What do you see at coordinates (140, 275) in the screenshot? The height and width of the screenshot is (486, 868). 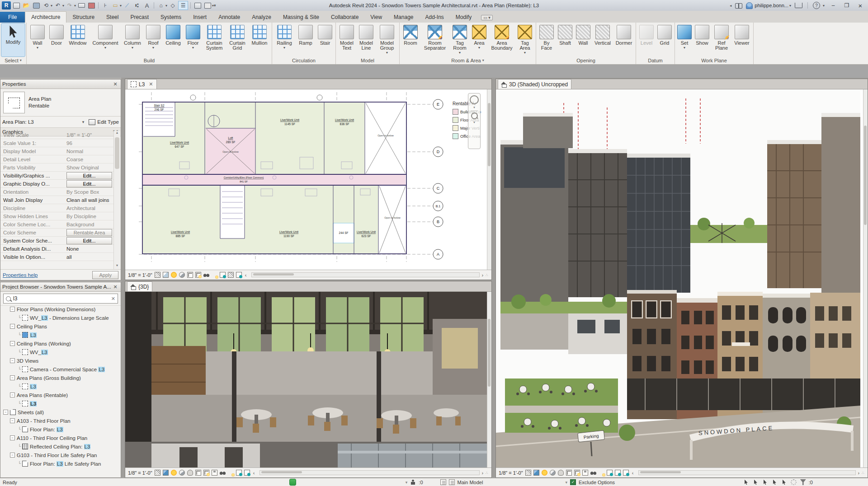 I see `plan-scale: 1/8" = 1'-0"` at bounding box center [140, 275].